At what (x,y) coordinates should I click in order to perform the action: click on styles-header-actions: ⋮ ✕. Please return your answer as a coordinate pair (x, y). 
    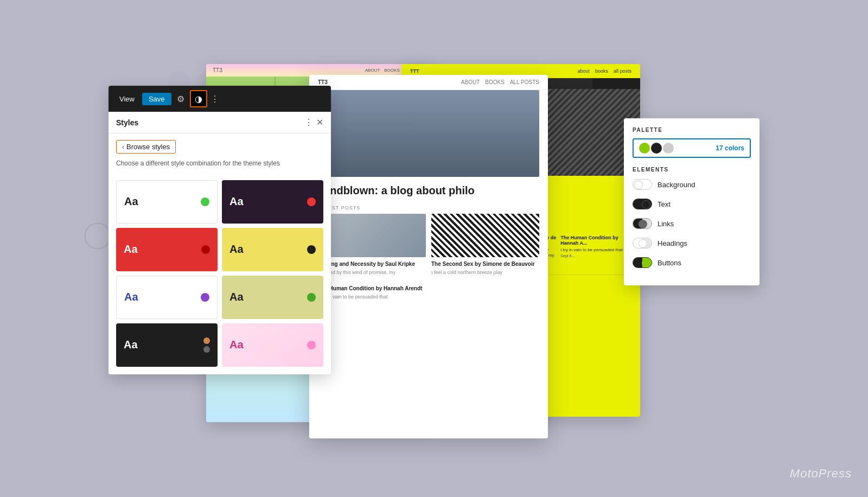
    Looking at the image, I should click on (314, 123).